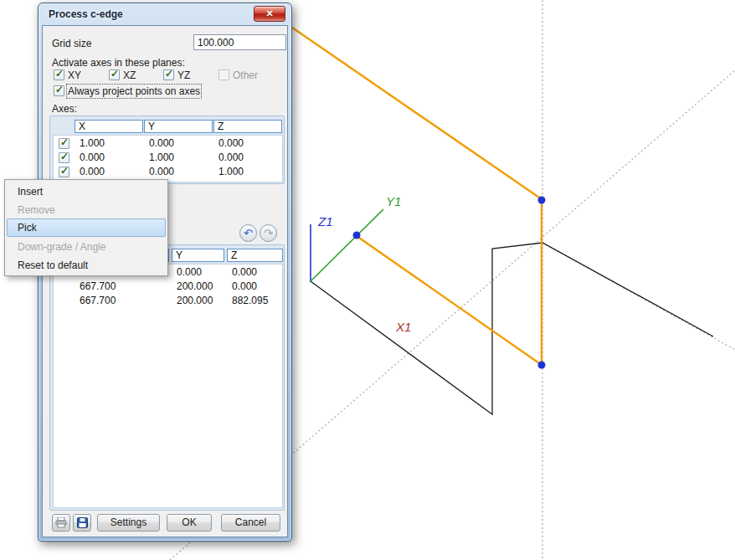 The height and width of the screenshot is (560, 735). What do you see at coordinates (268, 233) in the screenshot?
I see `redo-button: ↷` at bounding box center [268, 233].